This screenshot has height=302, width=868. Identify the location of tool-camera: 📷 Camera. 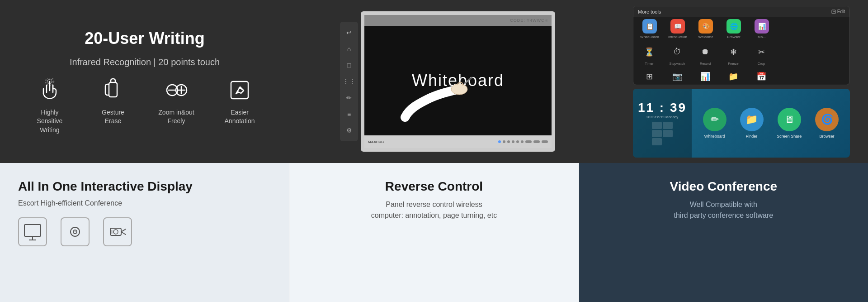
(677, 77).